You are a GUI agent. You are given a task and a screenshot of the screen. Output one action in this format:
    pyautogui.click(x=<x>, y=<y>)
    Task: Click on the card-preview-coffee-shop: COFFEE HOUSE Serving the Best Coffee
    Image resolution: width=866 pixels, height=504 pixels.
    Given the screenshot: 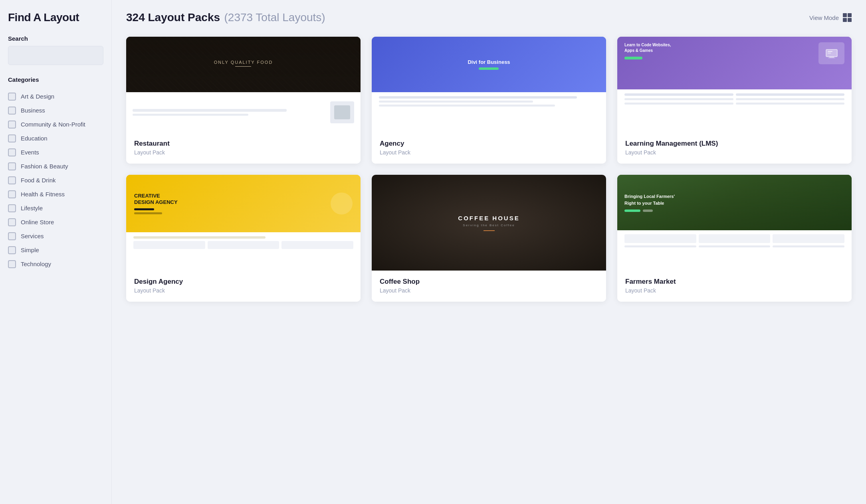 What is the action you would take?
    pyautogui.click(x=489, y=223)
    